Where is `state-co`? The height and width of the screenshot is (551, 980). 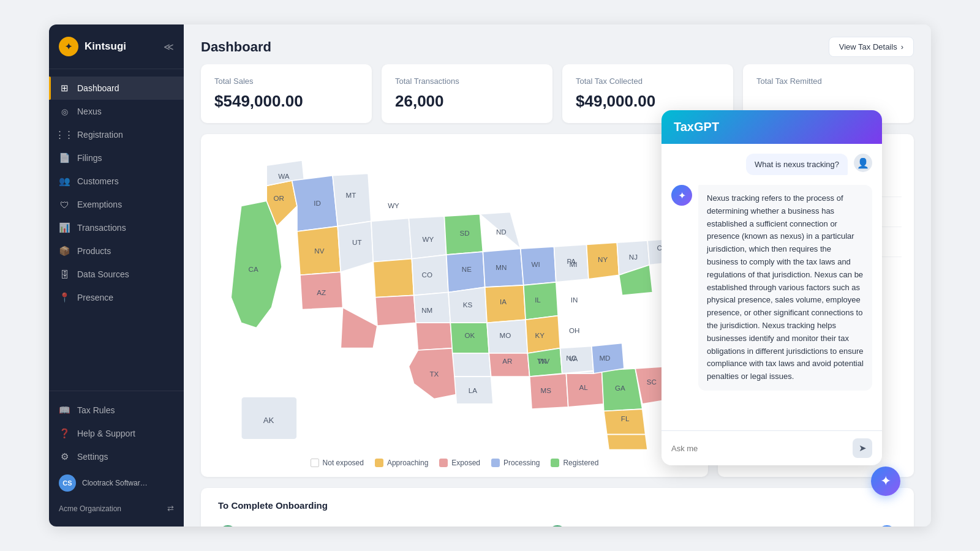 state-co is located at coordinates (393, 278).